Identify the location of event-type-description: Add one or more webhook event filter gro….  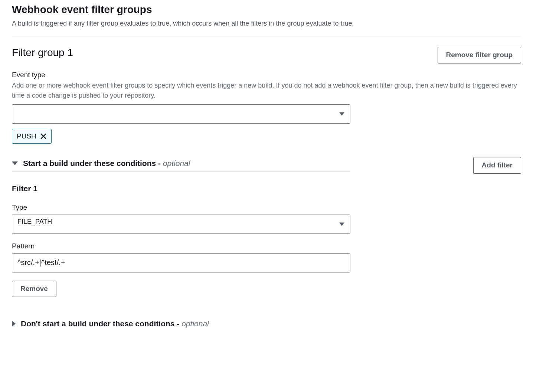
(266, 91).